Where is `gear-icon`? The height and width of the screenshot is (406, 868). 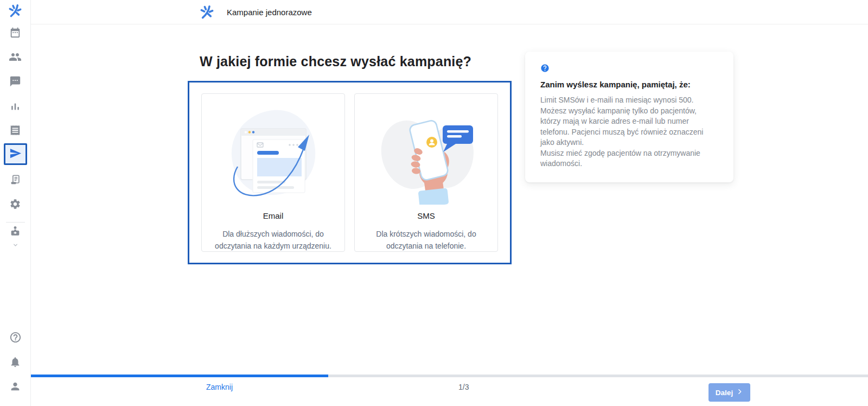 gear-icon is located at coordinates (15, 204).